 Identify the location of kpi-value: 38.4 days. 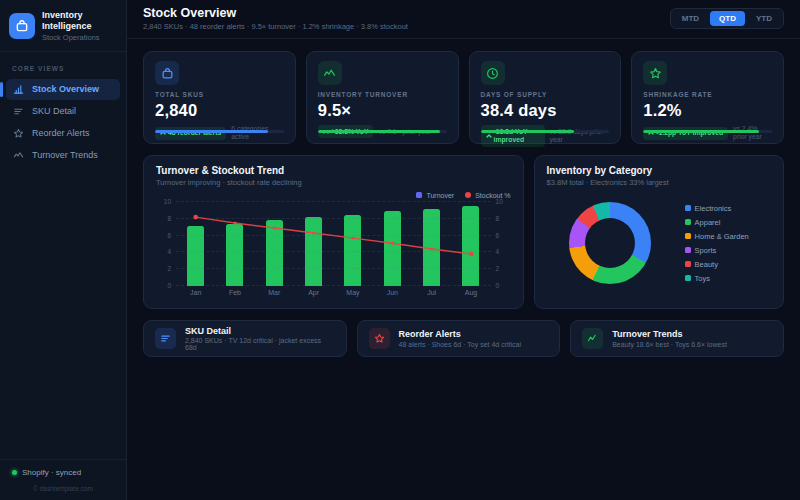
(546, 110).